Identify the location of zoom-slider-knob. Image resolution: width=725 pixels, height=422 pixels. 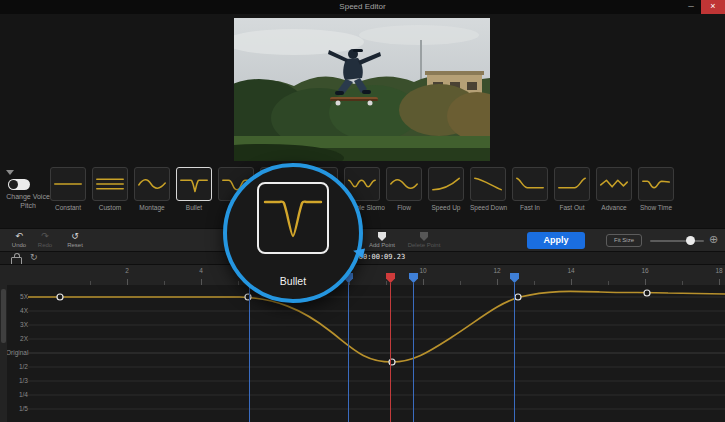
(690, 240).